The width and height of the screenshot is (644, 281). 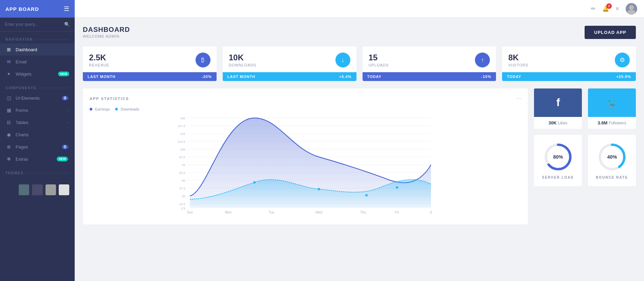 I want to click on stat-label: DOWNLOADS, so click(x=242, y=65).